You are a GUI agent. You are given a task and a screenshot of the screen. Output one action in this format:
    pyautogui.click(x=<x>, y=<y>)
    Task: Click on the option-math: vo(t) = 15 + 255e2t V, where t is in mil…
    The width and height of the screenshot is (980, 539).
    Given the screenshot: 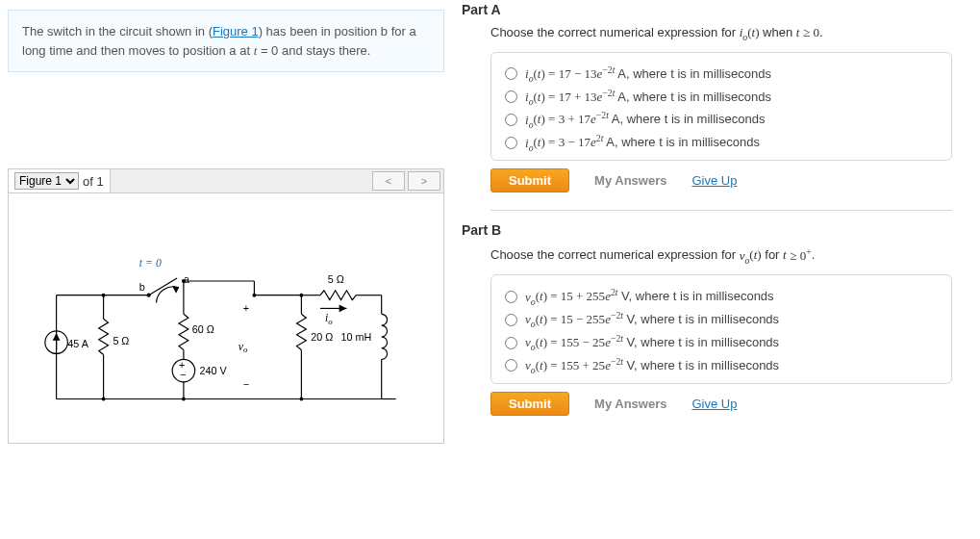 What is the action you would take?
    pyautogui.click(x=650, y=296)
    